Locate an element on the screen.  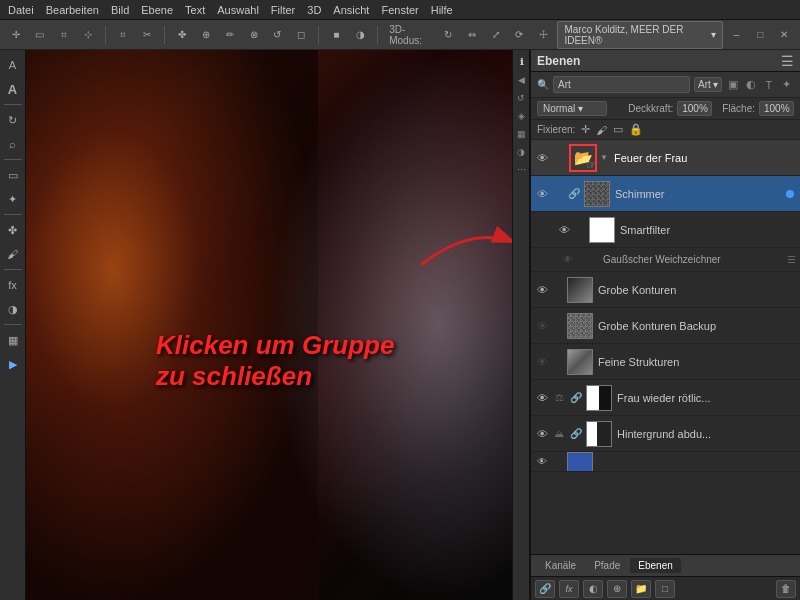
profile-dropdown: Marco Kolditz, MEER DER IDEEN® ▾ is located at coordinates (640, 35).